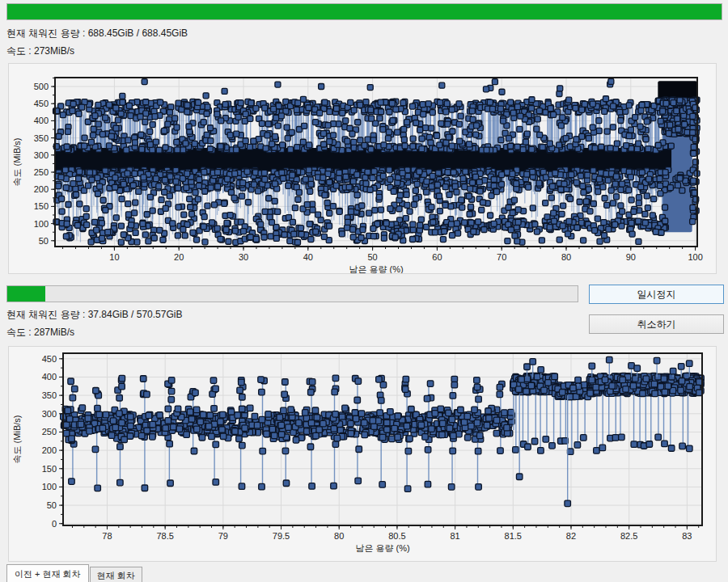 This screenshot has width=728, height=582. What do you see at coordinates (26, 294) in the screenshot?
I see `current-progress-fill` at bounding box center [26, 294].